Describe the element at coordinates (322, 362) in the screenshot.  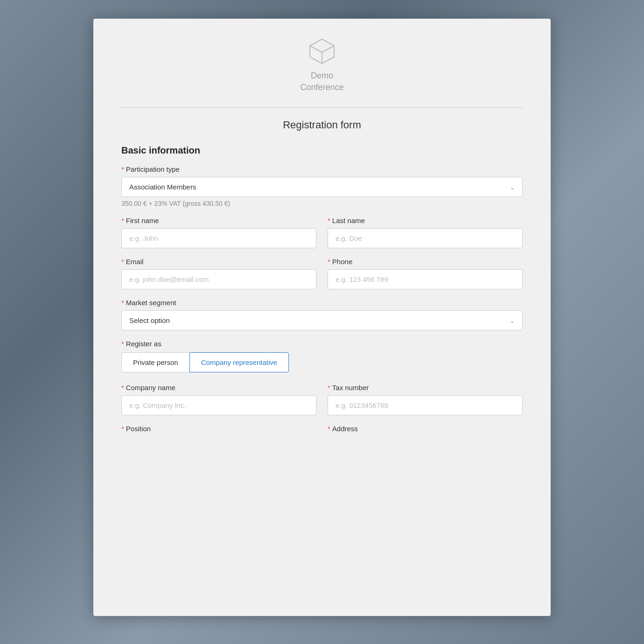
I see `register-as-toggle: Private person Company representative` at that location.